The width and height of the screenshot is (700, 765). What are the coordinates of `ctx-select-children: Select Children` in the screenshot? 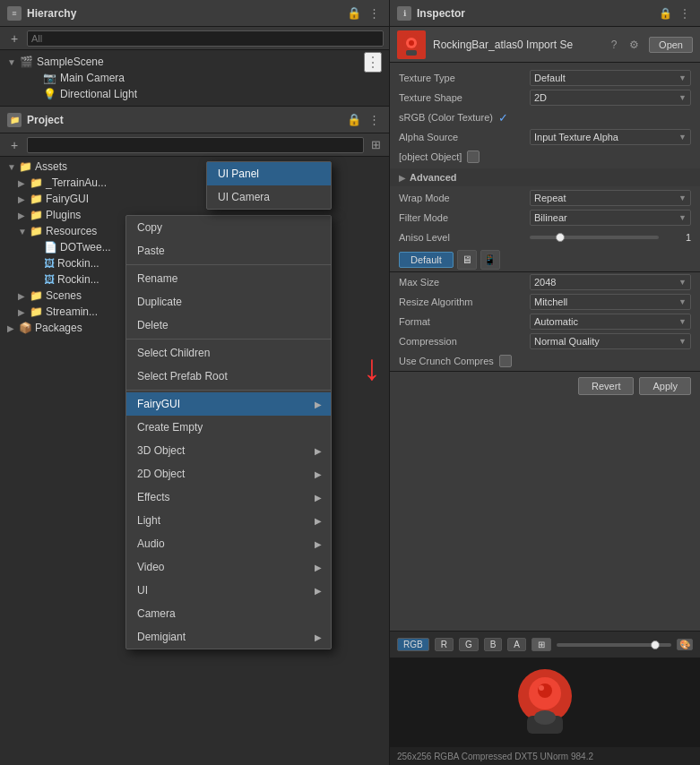 It's located at (229, 353).